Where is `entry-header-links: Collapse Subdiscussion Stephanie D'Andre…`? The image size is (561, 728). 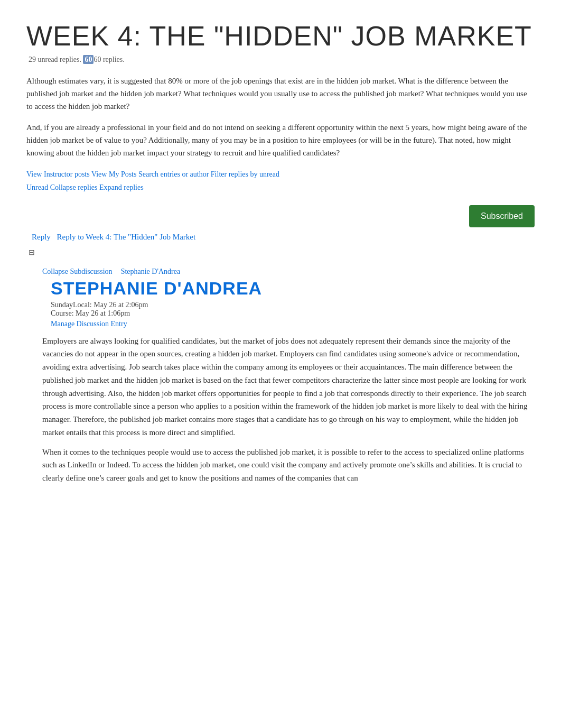 entry-header-links: Collapse Subdiscussion Stephanie D'Andre… is located at coordinates (288, 272).